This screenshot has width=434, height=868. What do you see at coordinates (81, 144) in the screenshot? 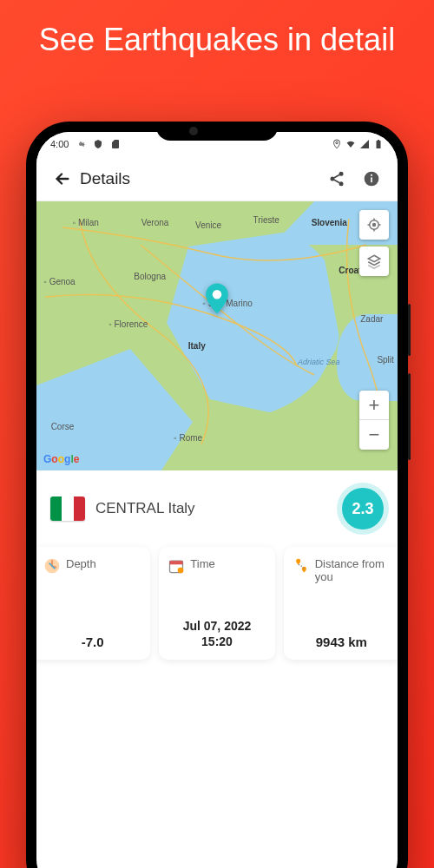
I see `gear-icon` at bounding box center [81, 144].